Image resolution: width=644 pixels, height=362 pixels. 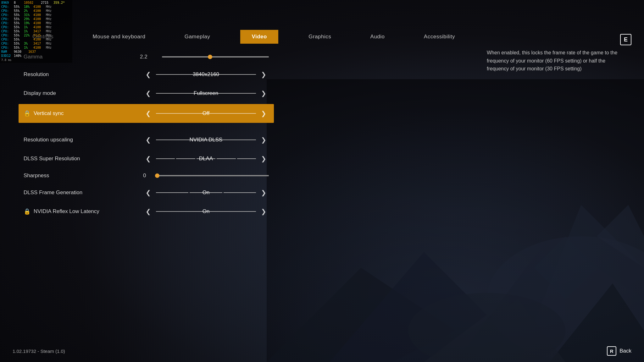 What do you see at coordinates (206, 93) in the screenshot?
I see `display-mode-value: Fullscreen` at bounding box center [206, 93].